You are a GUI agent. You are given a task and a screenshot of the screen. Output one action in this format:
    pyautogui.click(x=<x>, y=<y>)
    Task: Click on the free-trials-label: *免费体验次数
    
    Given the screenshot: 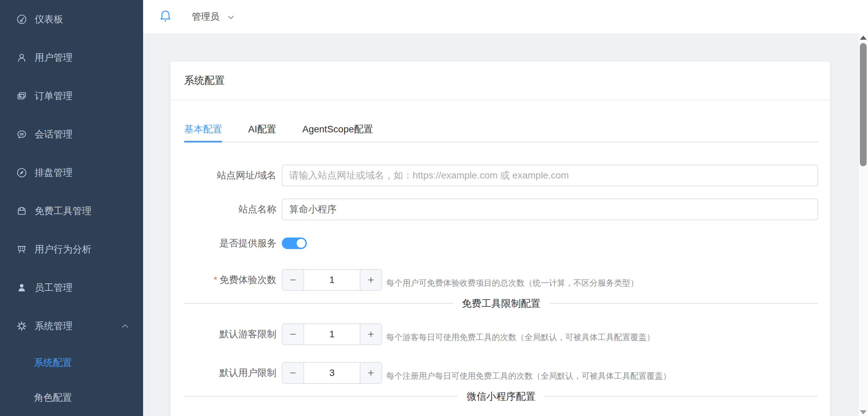 What is the action you would take?
    pyautogui.click(x=233, y=280)
    